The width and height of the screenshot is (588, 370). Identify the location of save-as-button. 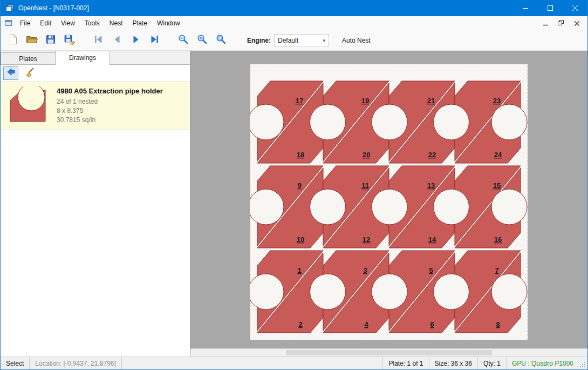
(70, 41).